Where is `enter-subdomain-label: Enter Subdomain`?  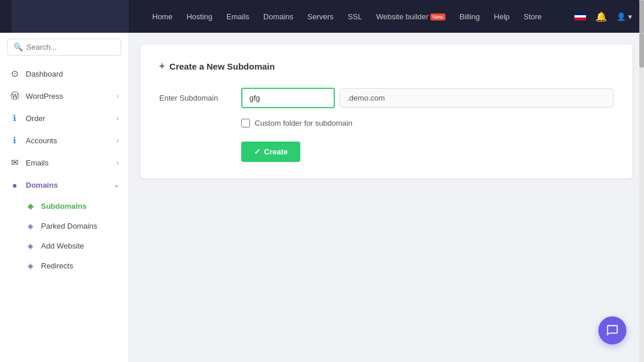
enter-subdomain-label: Enter Subdomain is located at coordinates (200, 98).